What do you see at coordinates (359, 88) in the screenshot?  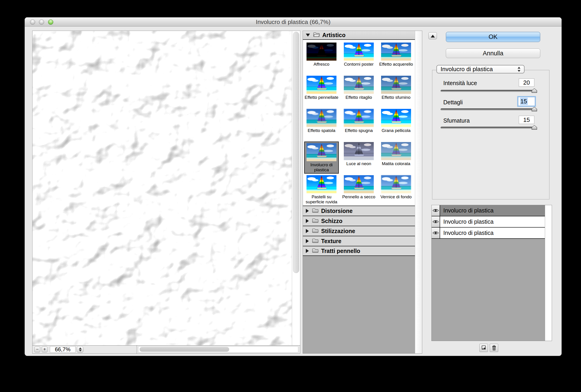 I see `filter-box: Effetto ritaglio` at bounding box center [359, 88].